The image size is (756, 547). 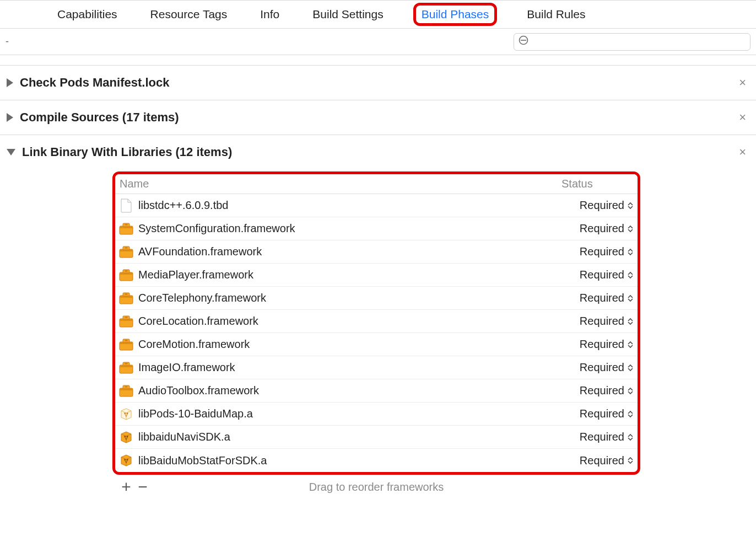 What do you see at coordinates (189, 14) in the screenshot?
I see `tab-resource-tags: Resource Tags` at bounding box center [189, 14].